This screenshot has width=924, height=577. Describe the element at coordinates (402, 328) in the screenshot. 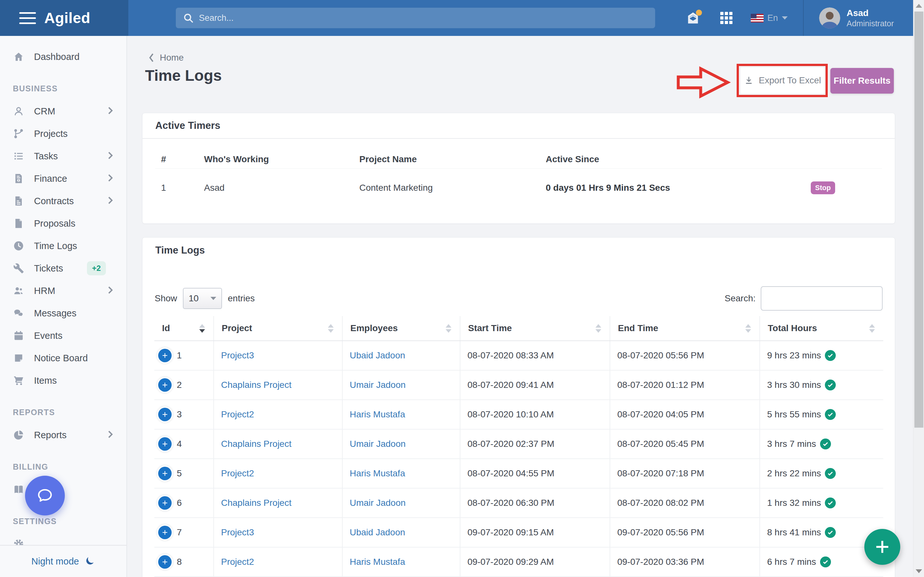

I see `col-employees: Employees` at that location.